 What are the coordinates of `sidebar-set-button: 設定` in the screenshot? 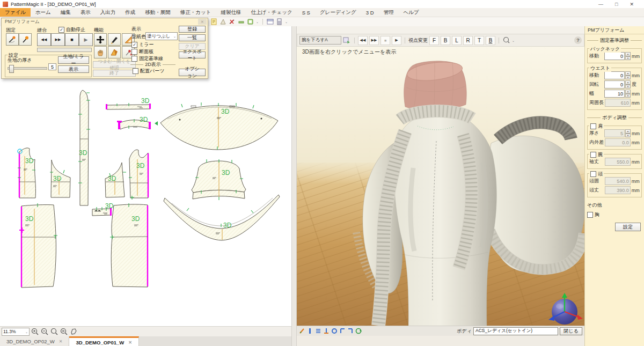 It's located at (628, 227).